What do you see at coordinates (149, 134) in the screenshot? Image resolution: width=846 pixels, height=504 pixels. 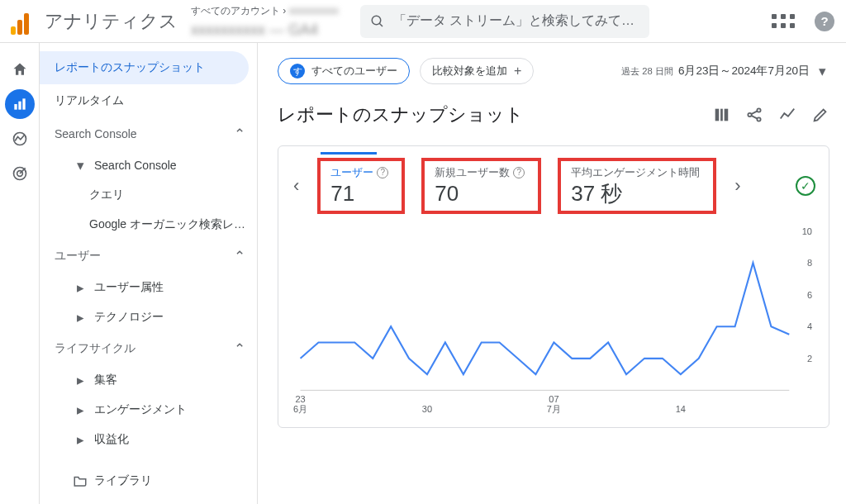 I see `sidebar-section-search-console: Search Console⌃` at bounding box center [149, 134].